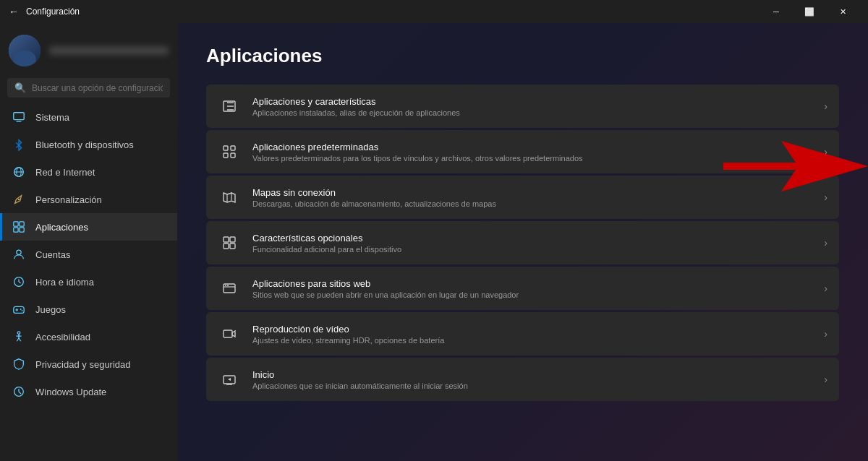  What do you see at coordinates (19, 172) in the screenshot?
I see `red-icon` at bounding box center [19, 172].